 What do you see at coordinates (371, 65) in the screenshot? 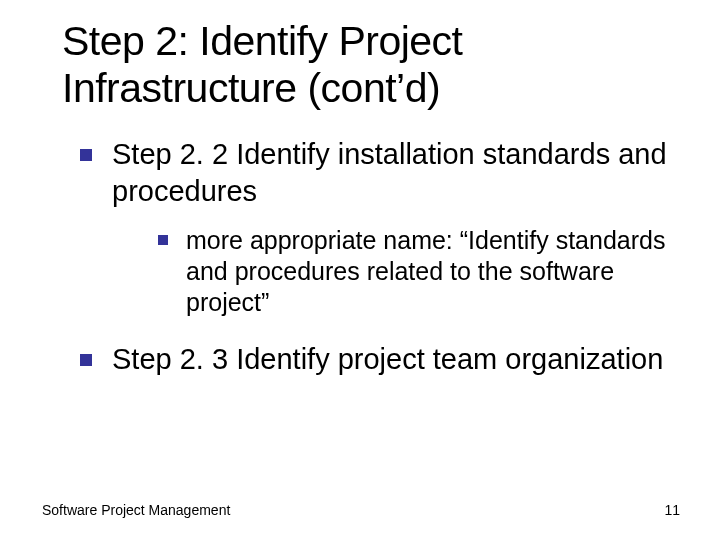
I see `slide-title: Step 2: Identify Project Infrastructure …` at bounding box center [371, 65].